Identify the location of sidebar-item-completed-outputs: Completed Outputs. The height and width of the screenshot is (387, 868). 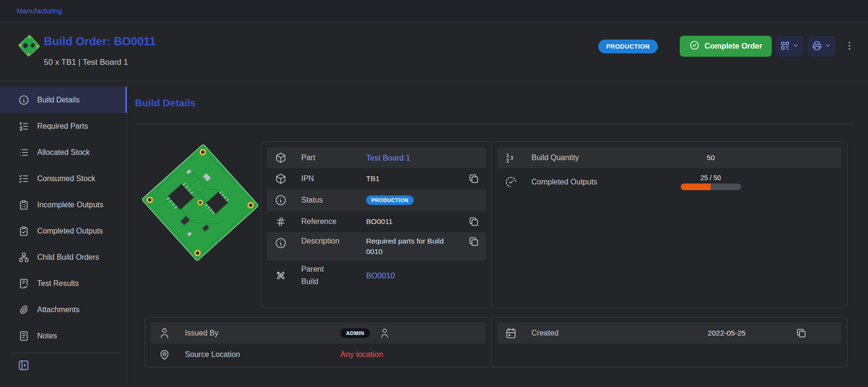
(63, 231).